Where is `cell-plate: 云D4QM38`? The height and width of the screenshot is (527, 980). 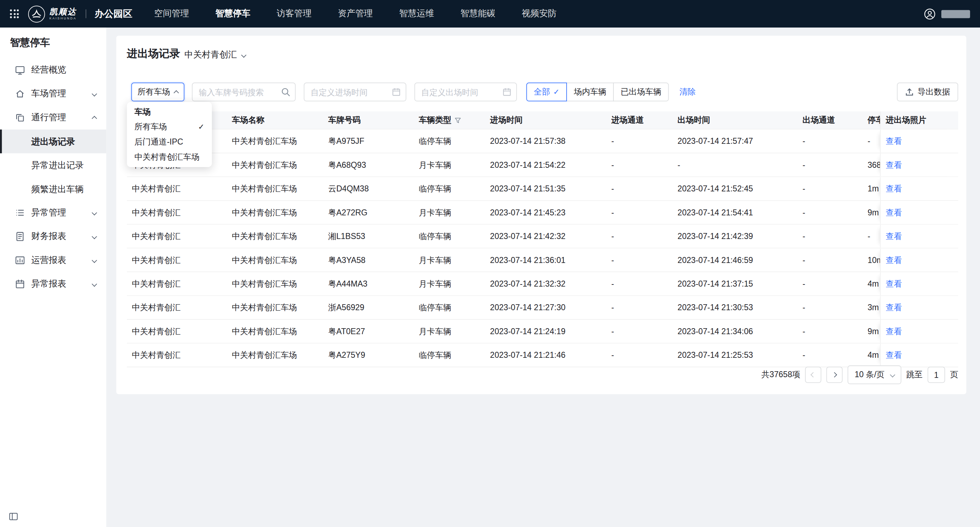 cell-plate: 云D4QM38 is located at coordinates (369, 189).